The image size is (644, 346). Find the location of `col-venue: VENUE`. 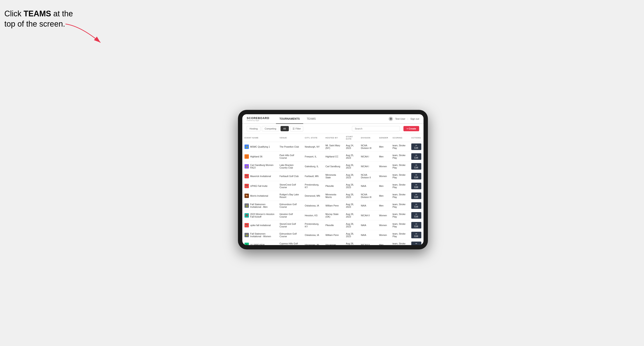

col-venue: VENUE is located at coordinates (290, 138).